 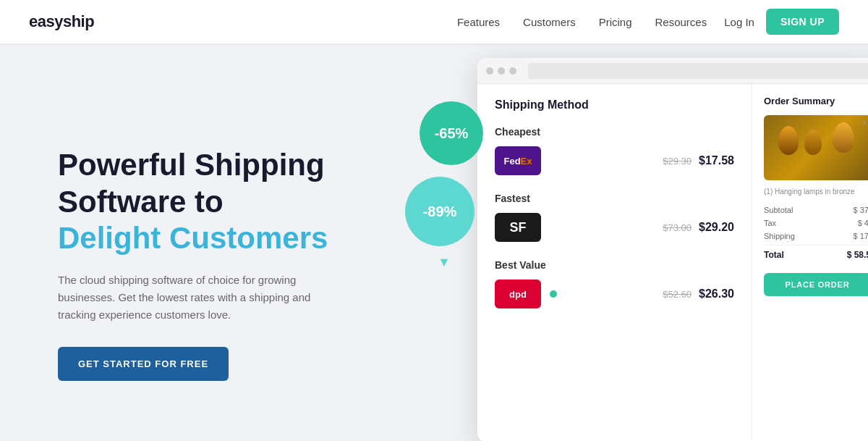 What do you see at coordinates (444, 262) in the screenshot?
I see `badge-arrow-icon: ▼` at bounding box center [444, 262].